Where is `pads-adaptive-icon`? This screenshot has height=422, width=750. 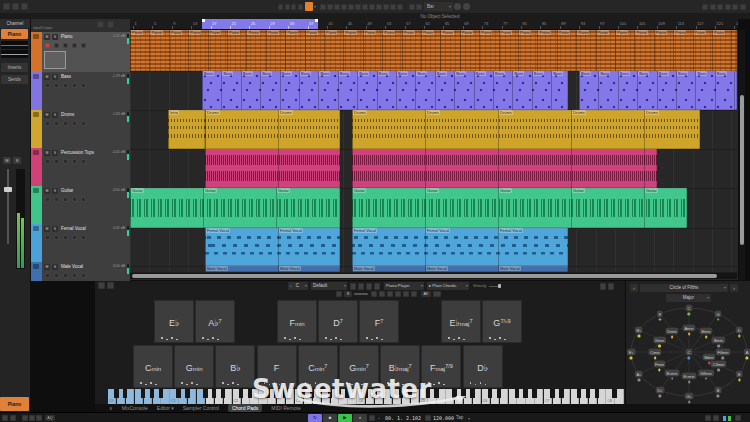
pads-adaptive-icon is located at coordinates (361, 286).